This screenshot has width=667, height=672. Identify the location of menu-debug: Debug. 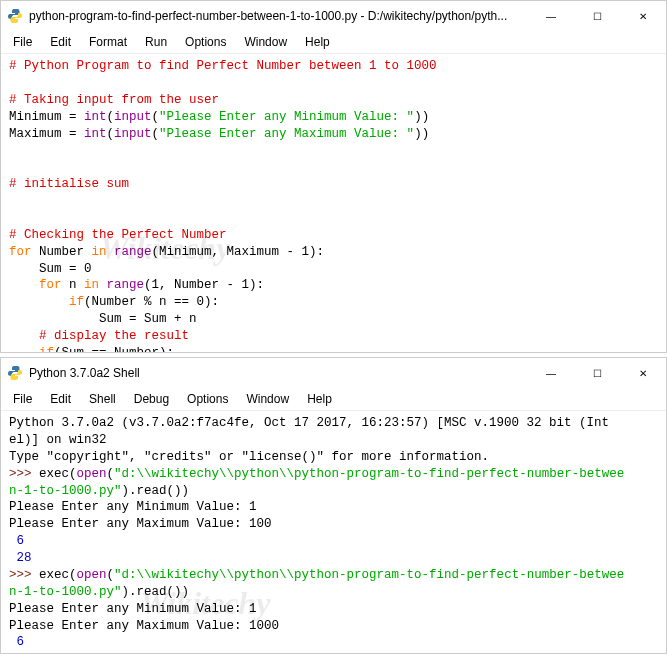
(152, 399).